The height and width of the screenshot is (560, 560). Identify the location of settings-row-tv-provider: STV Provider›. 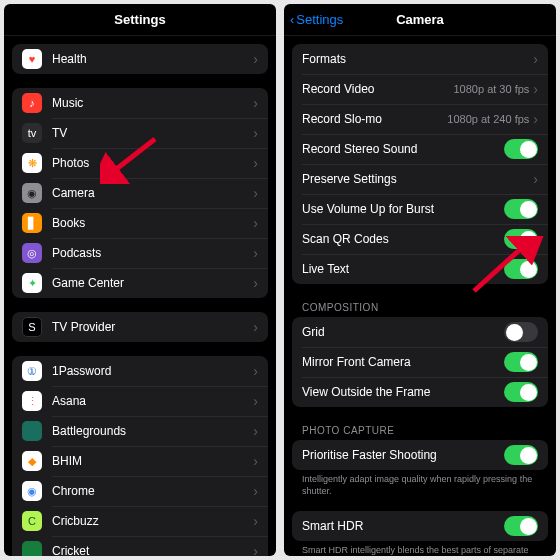
(140, 327).